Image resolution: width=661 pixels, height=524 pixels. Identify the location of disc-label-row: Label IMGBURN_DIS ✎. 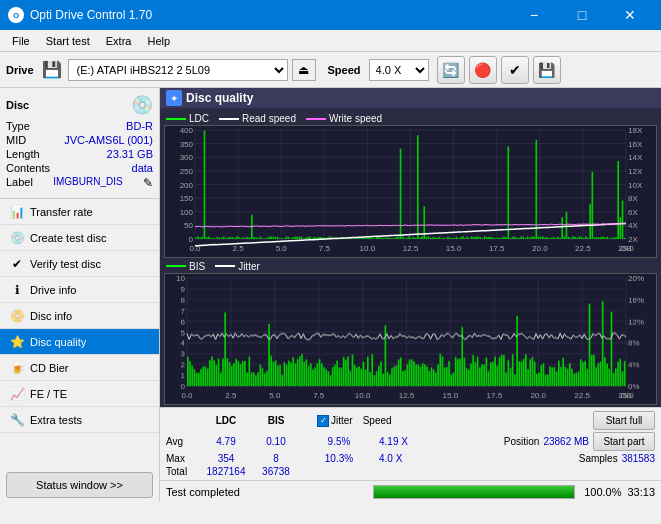
(80, 183).